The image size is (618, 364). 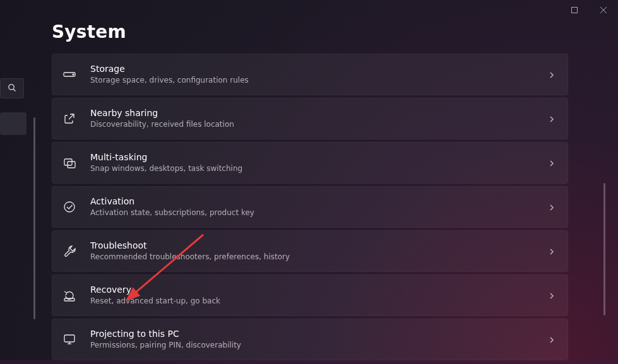 I want to click on setting-activation: Activation Activation state, subscriptio…, so click(x=310, y=207).